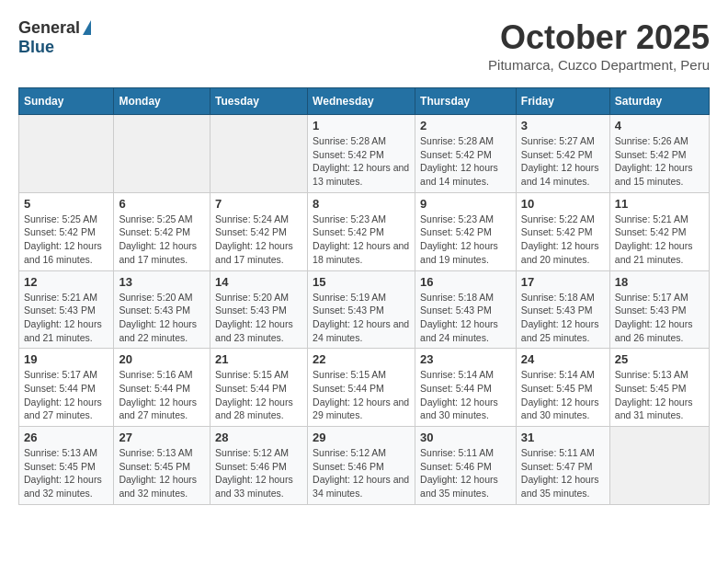 This screenshot has height=563, width=728. Describe the element at coordinates (259, 465) in the screenshot. I see `calendar-cell: 28Sunrise: 5:12 AMSunset: 5:46 PMDayligh…` at that location.